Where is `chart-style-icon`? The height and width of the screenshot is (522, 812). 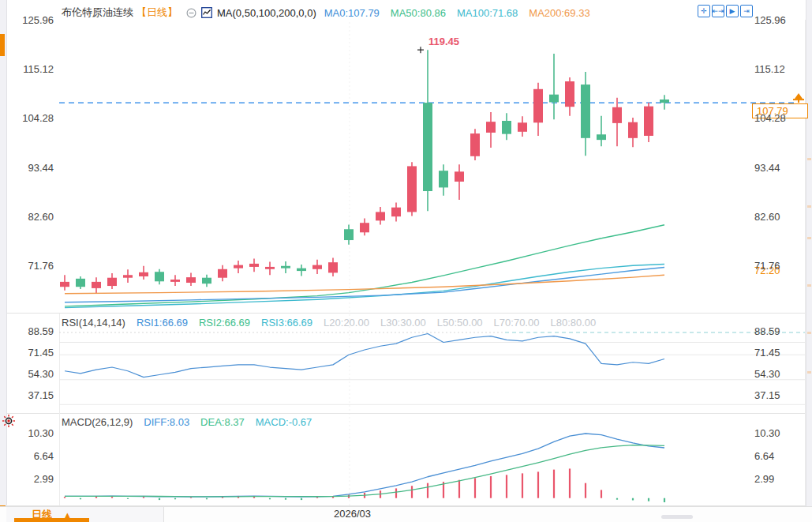 chart-style-icon is located at coordinates (207, 13).